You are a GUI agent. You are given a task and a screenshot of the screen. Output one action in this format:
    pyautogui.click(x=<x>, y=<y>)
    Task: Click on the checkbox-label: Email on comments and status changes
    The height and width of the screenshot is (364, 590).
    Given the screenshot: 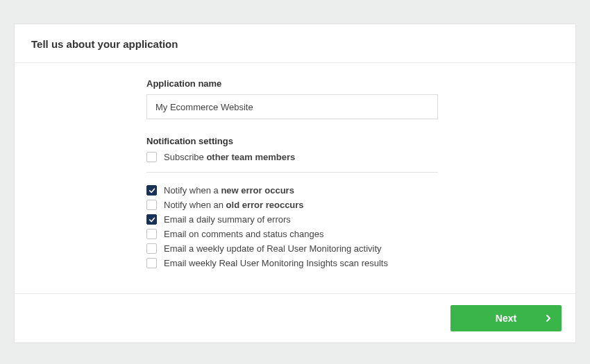 What is the action you would take?
    pyautogui.click(x=244, y=234)
    